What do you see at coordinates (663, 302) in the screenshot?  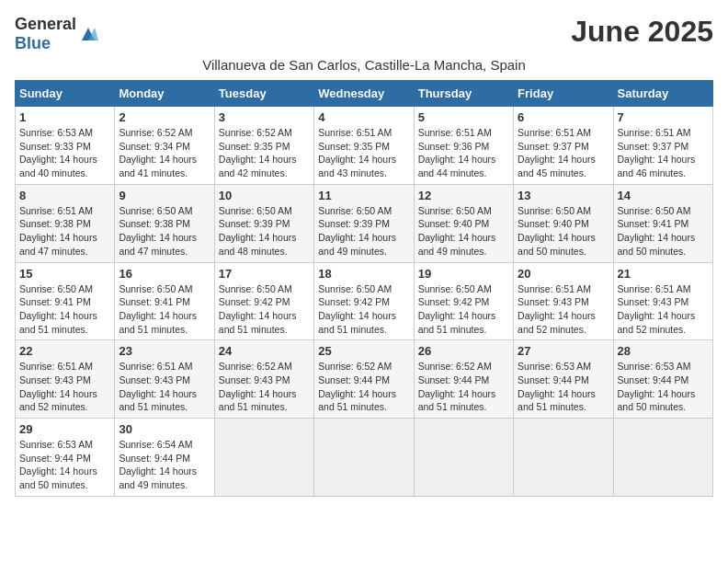 I see `table-row: 21 Sunrise: 6:51 AM Sunset: 9:43 PM Dayl…` at bounding box center [663, 302].